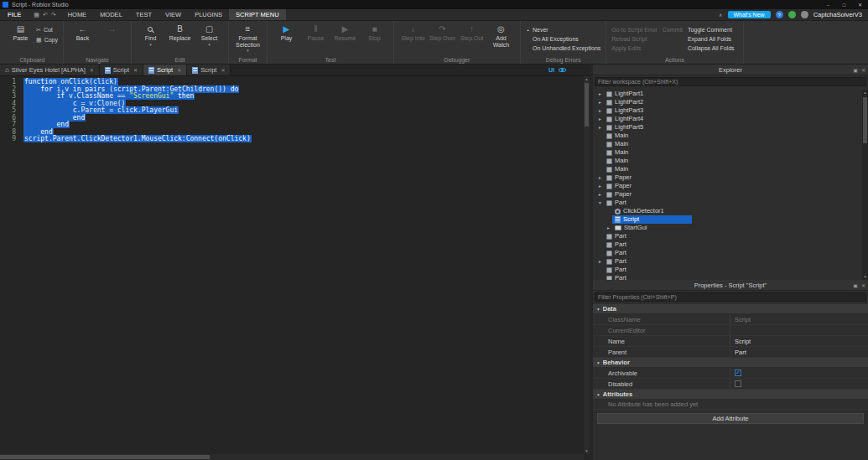 The width and height of the screenshot is (868, 460). I want to click on property-value: Script, so click(799, 341).